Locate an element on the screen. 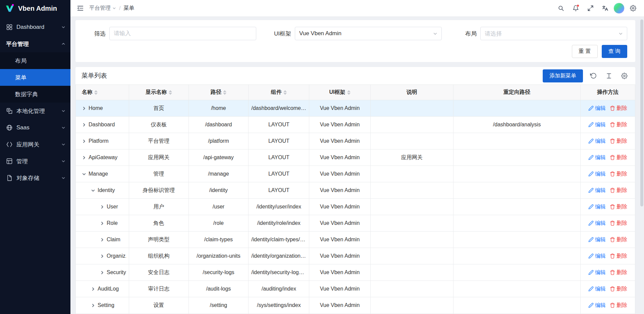 This screenshot has width=644, height=314. sidebar-item-platform: 平台管理 is located at coordinates (35, 44).